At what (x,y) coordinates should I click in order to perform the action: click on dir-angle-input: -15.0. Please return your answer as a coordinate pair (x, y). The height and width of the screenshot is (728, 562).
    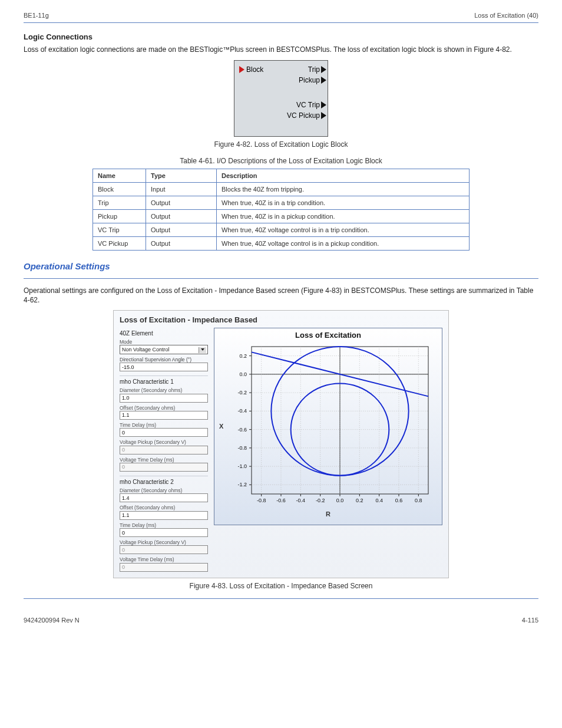
    Looking at the image, I should click on (164, 367).